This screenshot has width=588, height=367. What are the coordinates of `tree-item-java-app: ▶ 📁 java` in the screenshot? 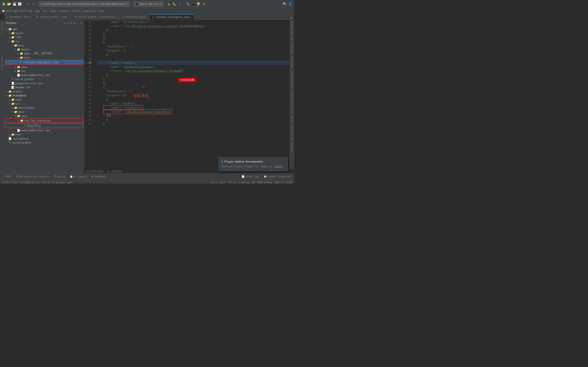 It's located at (44, 67).